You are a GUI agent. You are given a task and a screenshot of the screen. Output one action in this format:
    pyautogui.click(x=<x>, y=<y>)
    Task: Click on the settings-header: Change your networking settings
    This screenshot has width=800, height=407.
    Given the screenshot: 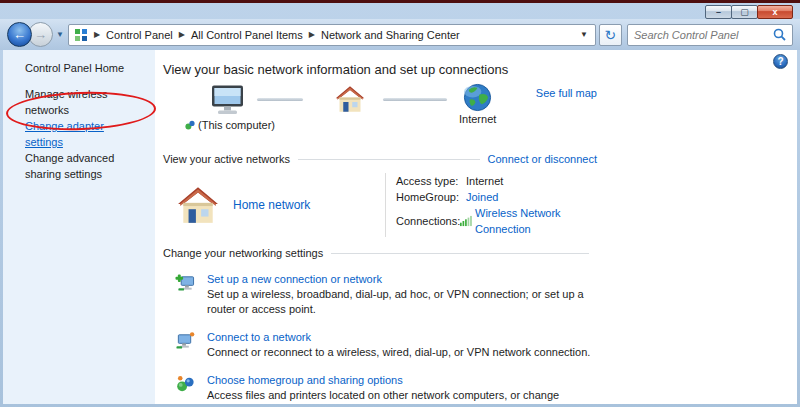 What is the action you would take?
    pyautogui.click(x=380, y=253)
    